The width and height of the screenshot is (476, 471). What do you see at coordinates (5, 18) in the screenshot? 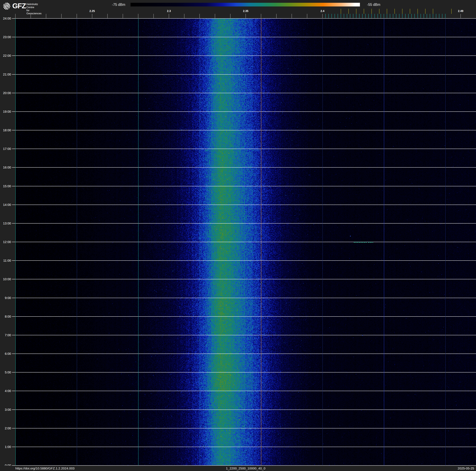
I see `time-tick-label: 24:00` at bounding box center [5, 18].